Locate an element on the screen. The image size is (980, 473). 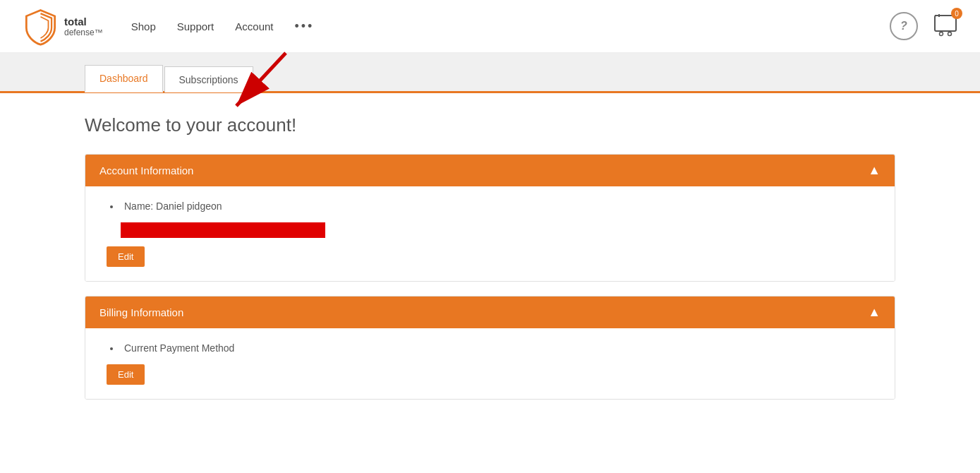
nav-support: Support is located at coordinates (196, 27).